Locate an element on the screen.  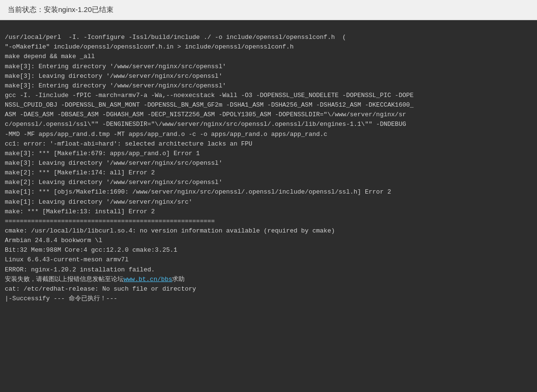
terminal-line: ========================================… is located at coordinates (268, 221).